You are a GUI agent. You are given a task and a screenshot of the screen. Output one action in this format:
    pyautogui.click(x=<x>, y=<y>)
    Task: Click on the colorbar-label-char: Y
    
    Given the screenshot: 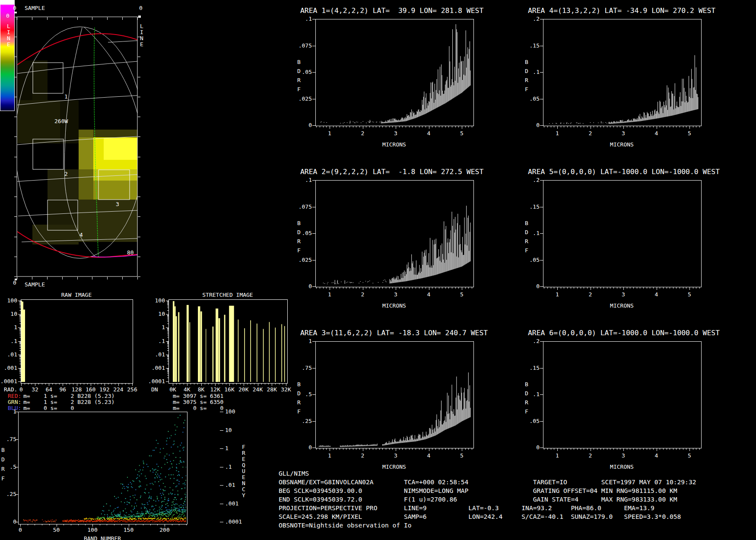 What is the action you would take?
    pyautogui.click(x=244, y=496)
    